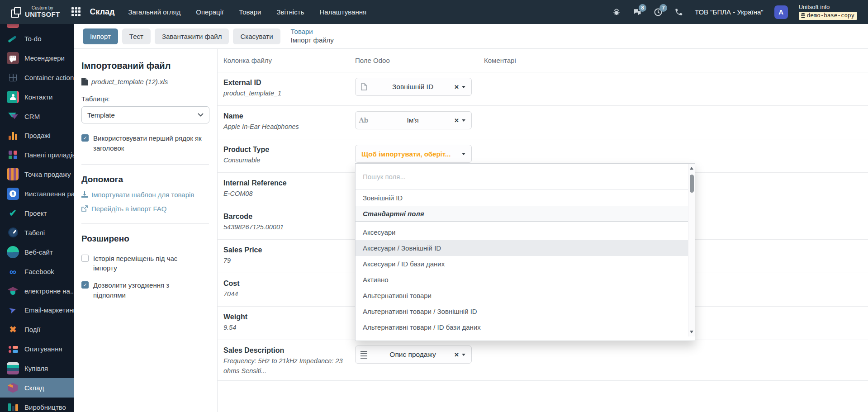 This screenshot has height=412, width=868. What do you see at coordinates (37, 271) in the screenshot?
I see `sidebar-item-facebook: ∞Facebook` at bounding box center [37, 271].